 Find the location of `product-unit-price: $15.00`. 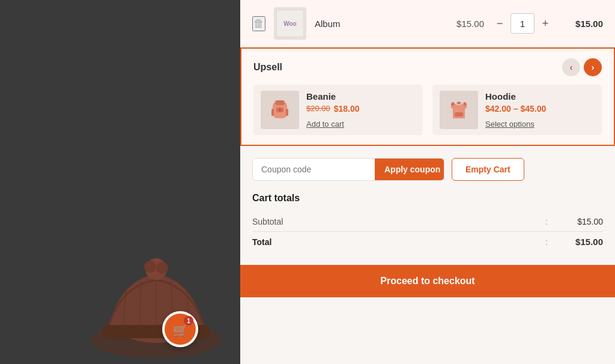

product-unit-price: $15.00 is located at coordinates (463, 24).